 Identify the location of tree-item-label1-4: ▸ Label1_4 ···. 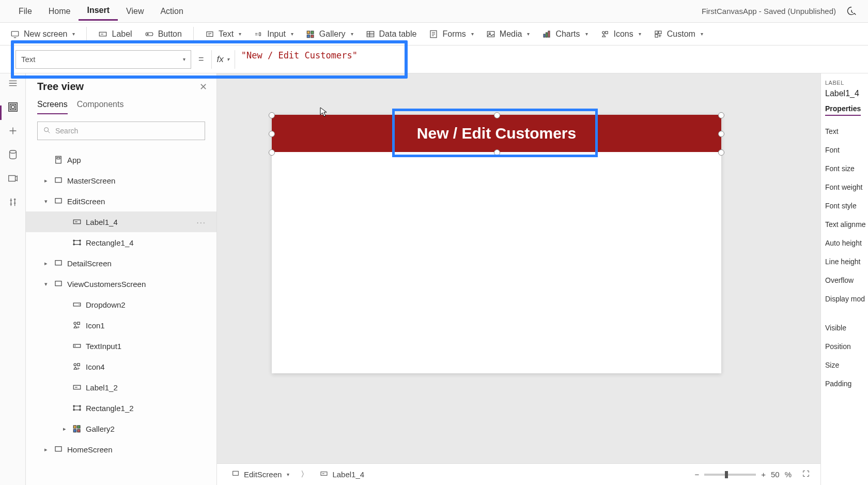
(121, 222).